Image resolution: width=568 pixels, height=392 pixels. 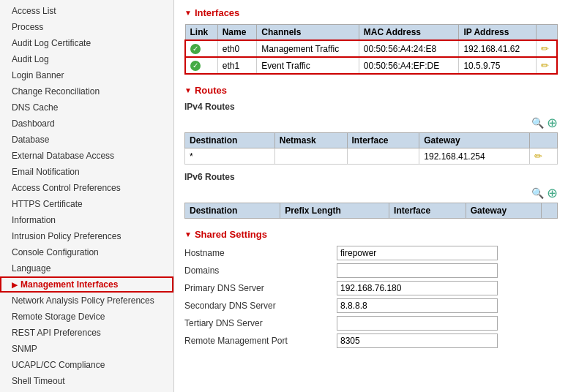 What do you see at coordinates (371, 13) in the screenshot?
I see `interfaces-section-header: Interfaces` at bounding box center [371, 13].